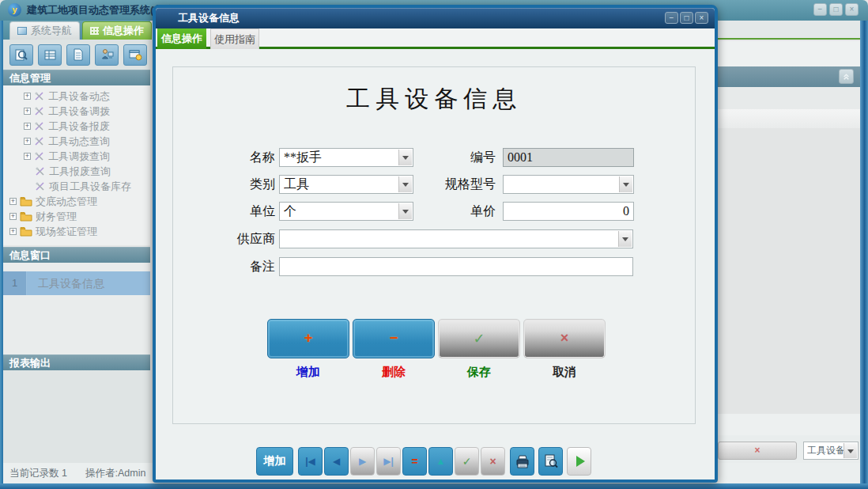 Image resolution: width=868 pixels, height=489 pixels. I want to click on dialog-minimize-icon: −, so click(672, 17).